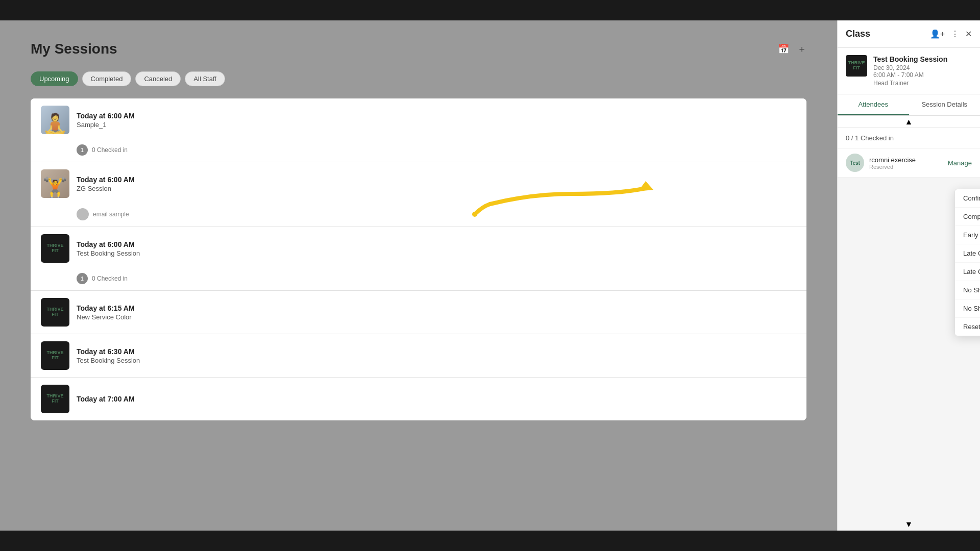 The width and height of the screenshot is (980, 551). I want to click on checked-in-summary: 0 / 1 Checked in, so click(909, 138).